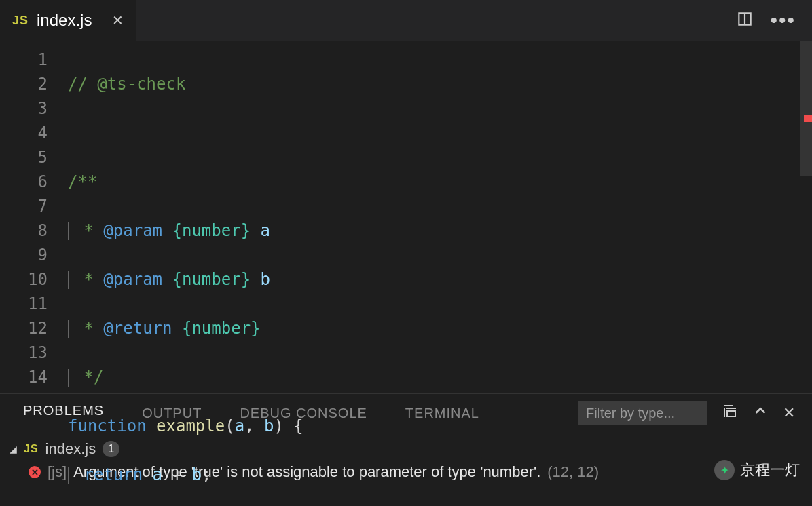 Image resolution: width=812 pixels, height=506 pixels. I want to click on close-tab-icon: ✕, so click(118, 20).